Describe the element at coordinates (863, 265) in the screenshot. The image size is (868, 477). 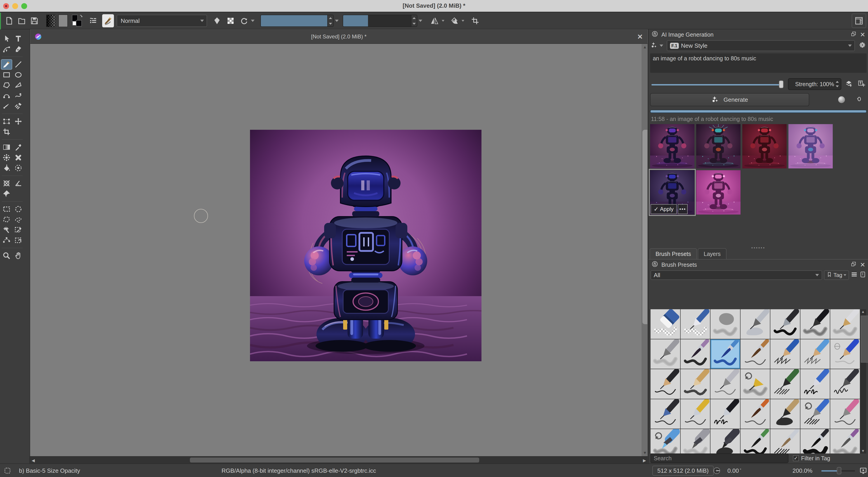
I see `close-docker-icon: ✕` at that location.